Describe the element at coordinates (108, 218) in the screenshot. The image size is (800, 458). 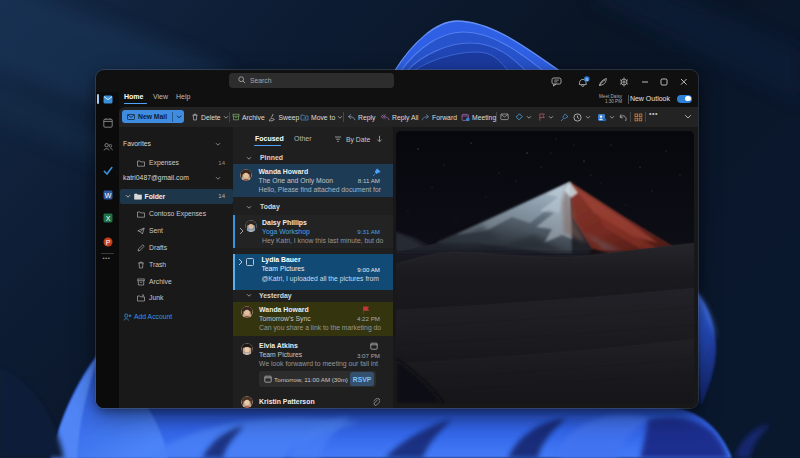
I see `svg-text: X` at that location.